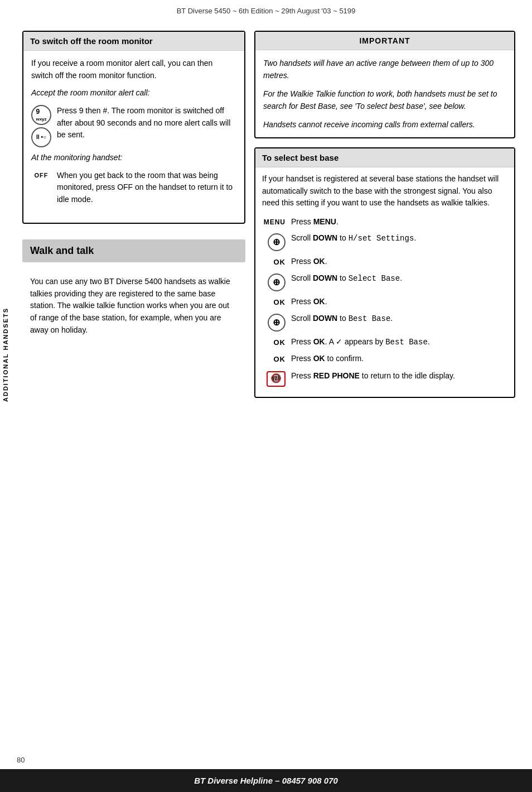 The height and width of the screenshot is (792, 532). What do you see at coordinates (399, 238) in the screenshot?
I see `step-scroll1-text: Scroll DOWN to H/set Settings.` at bounding box center [399, 238].